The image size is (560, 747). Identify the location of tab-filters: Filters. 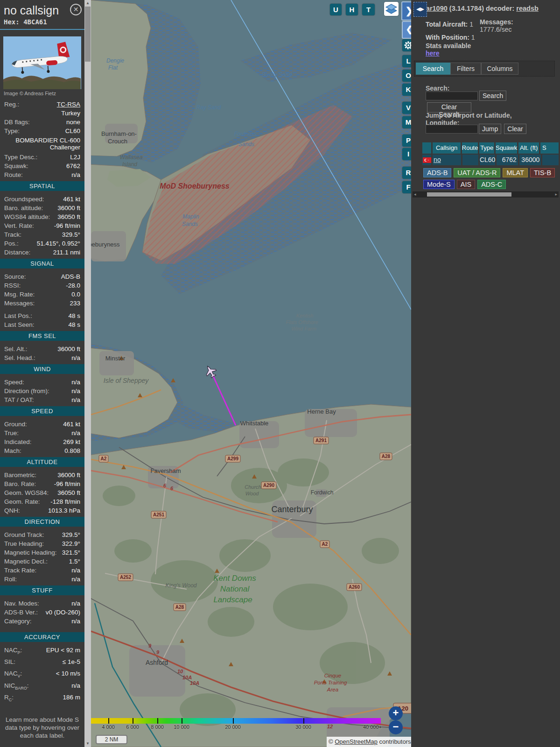
(466, 69).